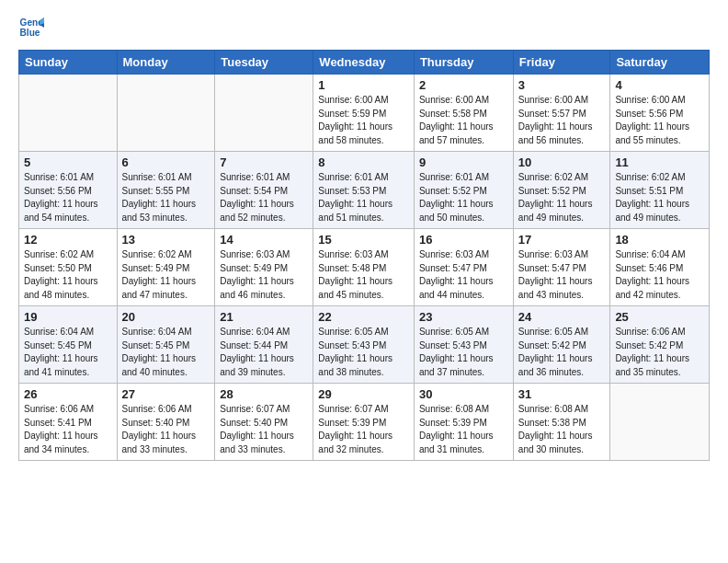 This screenshot has height=563, width=728. Describe the element at coordinates (264, 198) in the screenshot. I see `day-info: Sunrise: 6:01 AM Sunset: 5:54 PM Dayligh…` at that location.